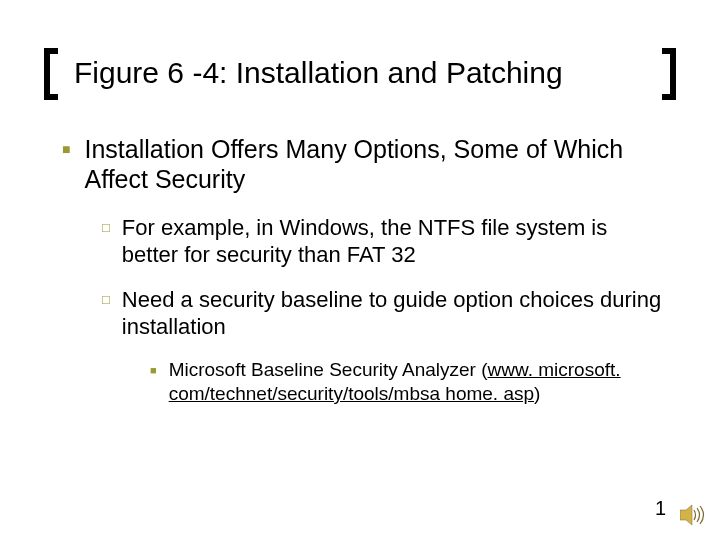  What do you see at coordinates (328, 370) in the screenshot?
I see `level3-prefix: Microsoft Baseline Security Analyzer (` at bounding box center [328, 370].